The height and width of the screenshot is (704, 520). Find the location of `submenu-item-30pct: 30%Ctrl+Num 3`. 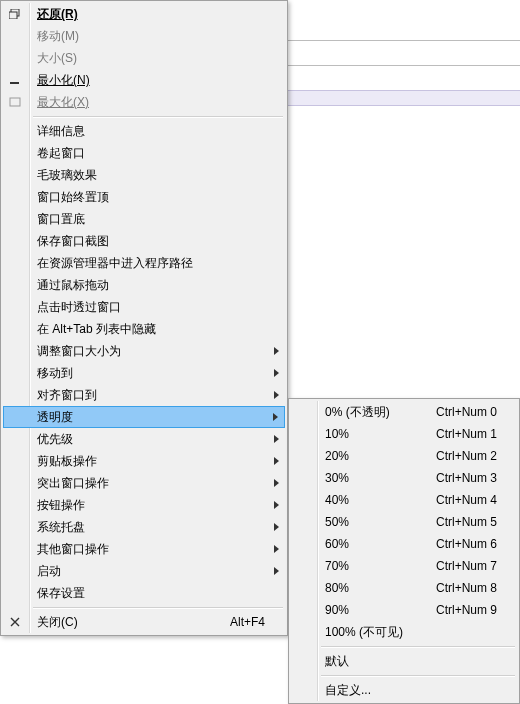

submenu-item-30pct: 30%Ctrl+Num 3 is located at coordinates (404, 478).